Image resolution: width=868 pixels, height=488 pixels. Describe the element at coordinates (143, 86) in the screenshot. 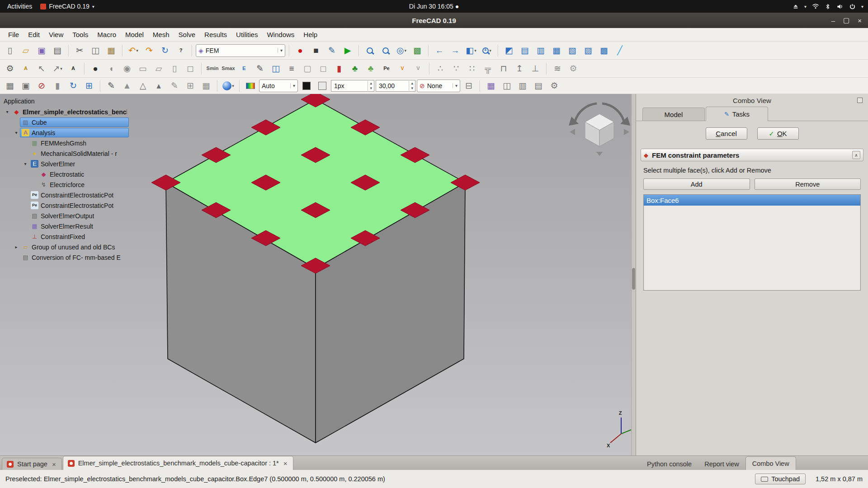

I see `mesh-edges-button: △` at that location.